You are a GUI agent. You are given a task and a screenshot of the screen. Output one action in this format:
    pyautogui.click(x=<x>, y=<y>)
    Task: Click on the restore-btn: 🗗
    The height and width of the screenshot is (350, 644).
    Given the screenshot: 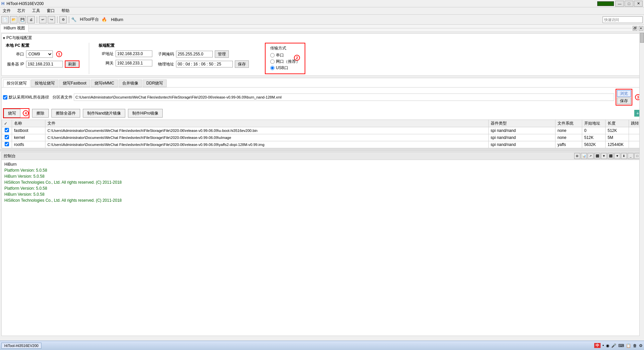 What is the action you would take?
    pyautogui.click(x=635, y=28)
    